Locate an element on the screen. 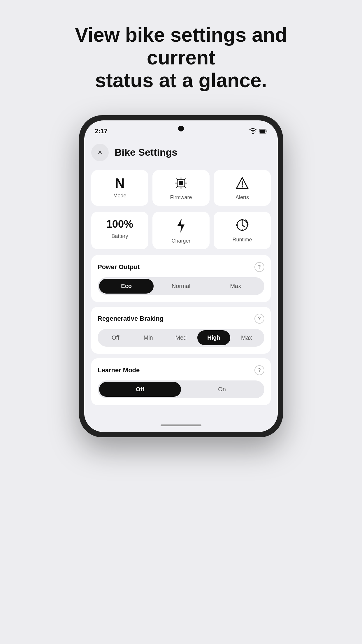 The width and height of the screenshot is (362, 644). cards-row-2: 100% Battery Charger is located at coordinates (181, 230).